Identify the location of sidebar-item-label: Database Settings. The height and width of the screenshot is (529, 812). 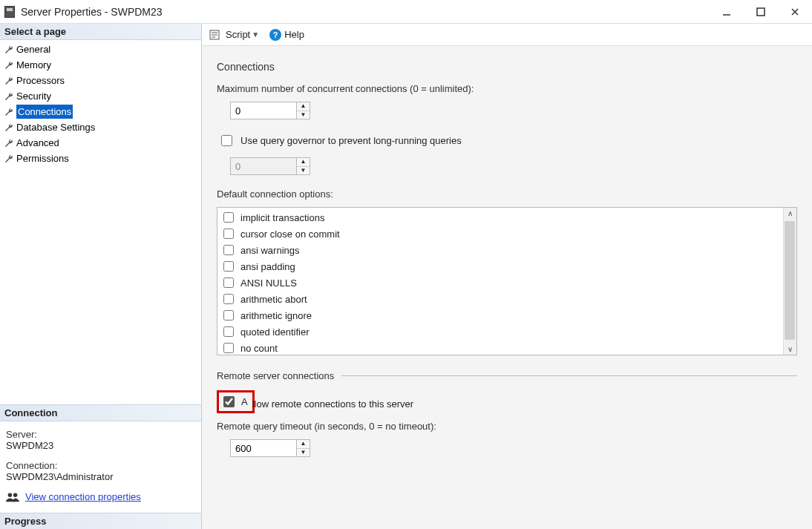
(56, 128).